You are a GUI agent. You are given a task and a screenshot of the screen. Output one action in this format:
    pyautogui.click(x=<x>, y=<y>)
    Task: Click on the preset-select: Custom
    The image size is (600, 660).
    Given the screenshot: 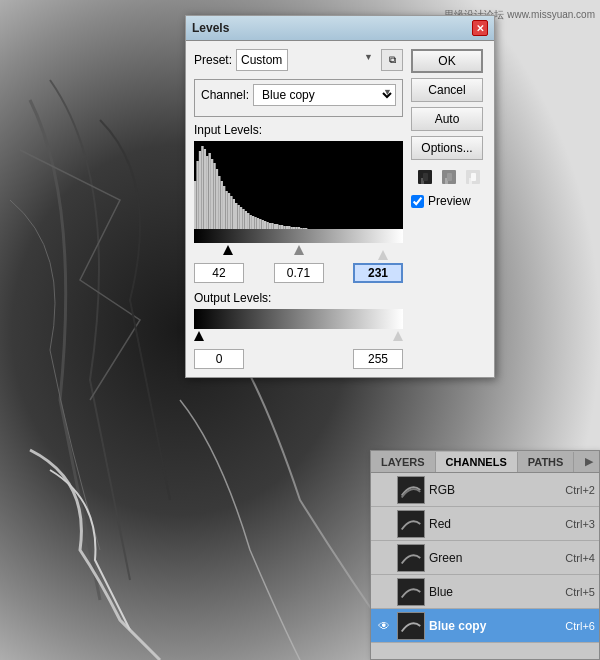 What is the action you would take?
    pyautogui.click(x=262, y=60)
    